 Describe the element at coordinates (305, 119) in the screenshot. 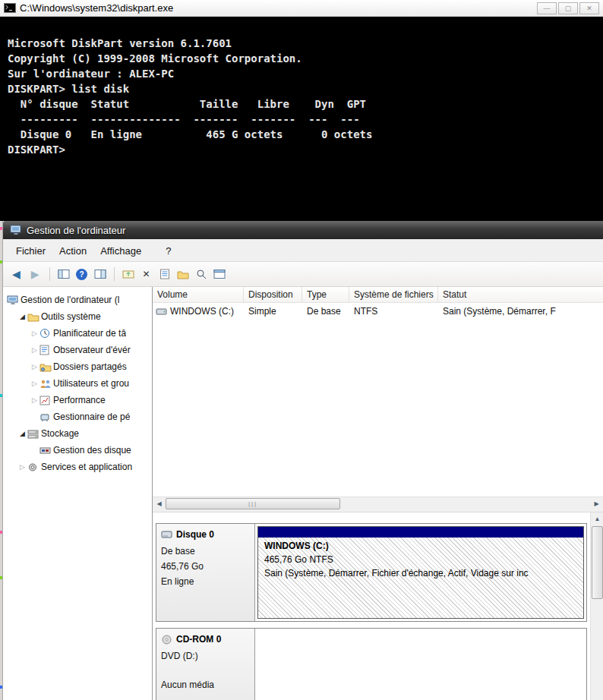

I see `console-line: --------- -------------- ------- -------…` at that location.